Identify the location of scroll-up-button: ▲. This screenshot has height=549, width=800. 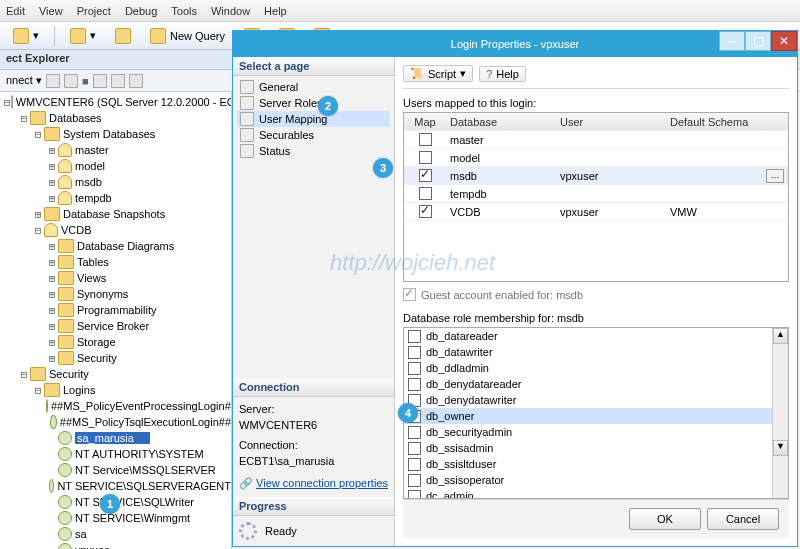
(780, 336).